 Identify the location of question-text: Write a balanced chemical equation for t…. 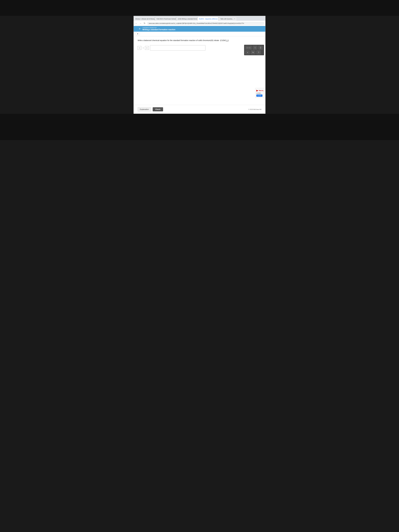
(200, 40).